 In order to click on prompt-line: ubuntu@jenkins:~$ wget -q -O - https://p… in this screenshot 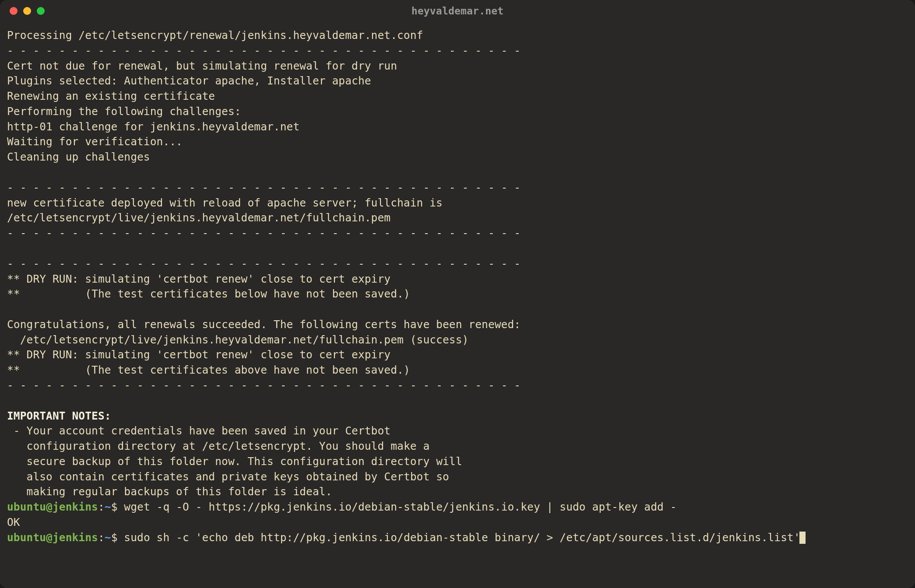, I will do `click(458, 508)`.